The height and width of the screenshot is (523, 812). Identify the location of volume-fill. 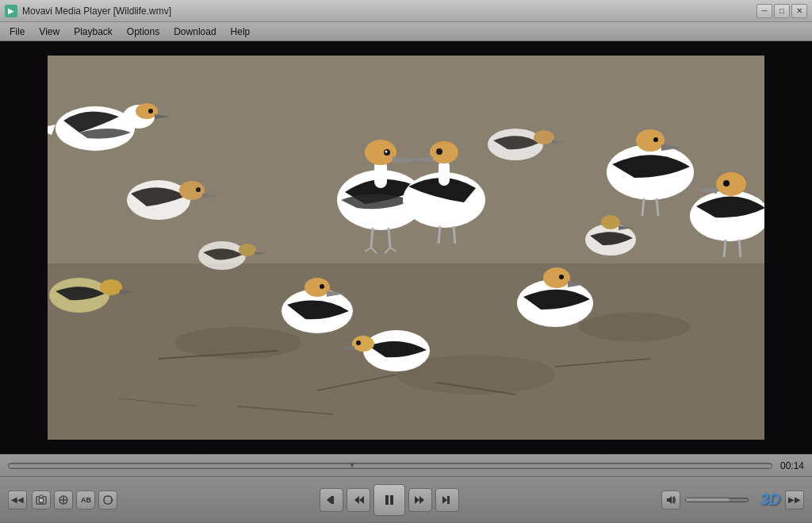
(707, 500).